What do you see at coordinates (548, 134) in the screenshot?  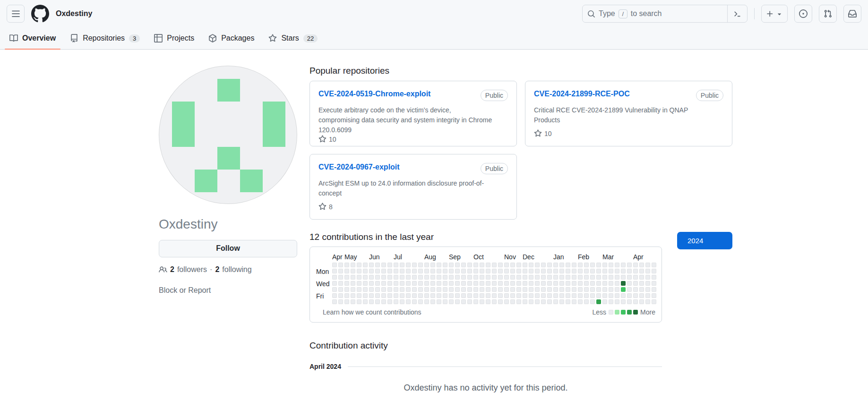 I see `repo-star-count: 10` at bounding box center [548, 134].